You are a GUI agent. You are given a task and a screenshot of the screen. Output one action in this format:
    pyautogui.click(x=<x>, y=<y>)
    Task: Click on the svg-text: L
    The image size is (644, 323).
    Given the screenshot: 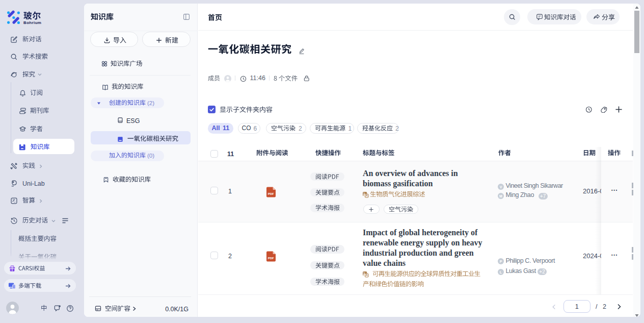 What is the action you would take?
    pyautogui.click(x=500, y=272)
    